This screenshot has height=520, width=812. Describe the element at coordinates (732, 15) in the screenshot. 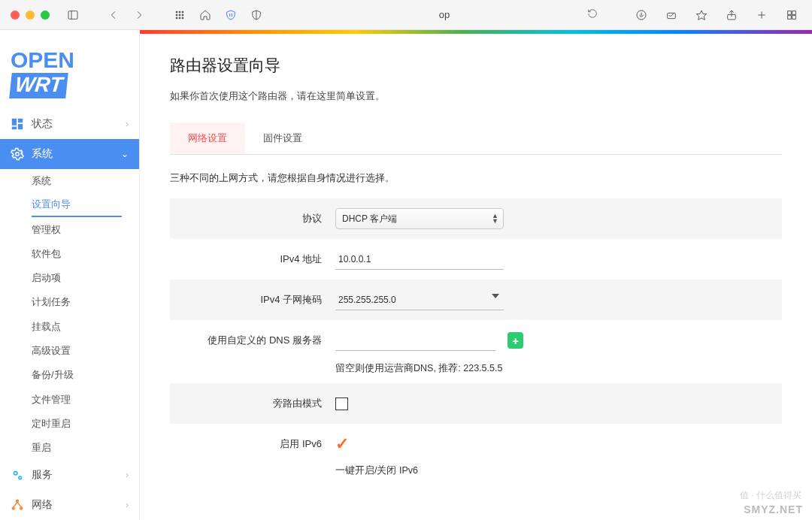

I see `share-icon` at that location.